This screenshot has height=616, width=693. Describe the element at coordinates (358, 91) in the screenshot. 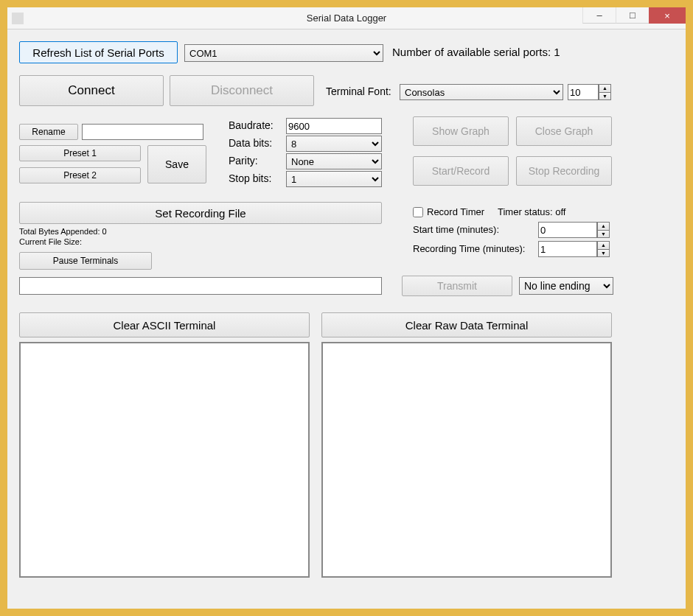

I see `terminal-font-label: Terminal Font:` at that location.